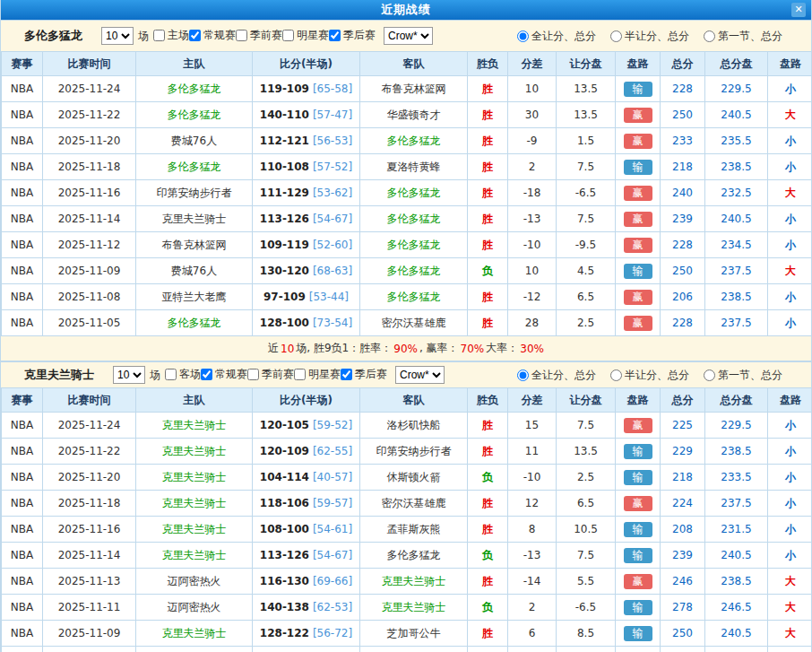  I want to click on col-header-ou-result: 盘路, so click(790, 400).